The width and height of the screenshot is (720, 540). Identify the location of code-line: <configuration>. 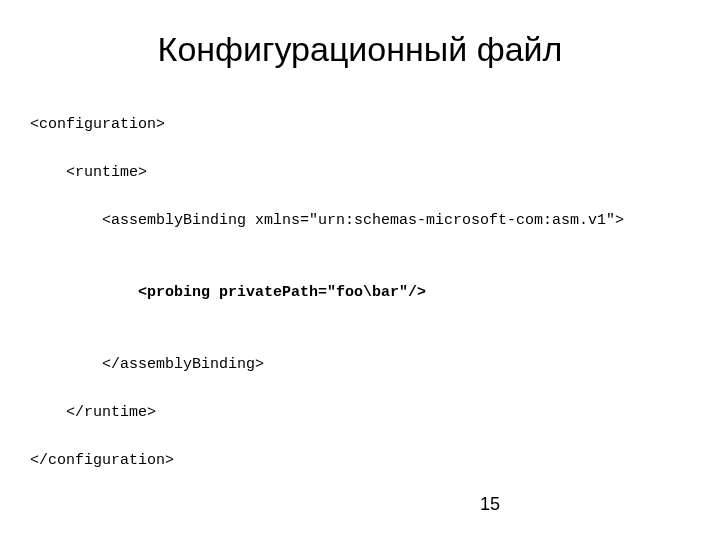
(375, 125).